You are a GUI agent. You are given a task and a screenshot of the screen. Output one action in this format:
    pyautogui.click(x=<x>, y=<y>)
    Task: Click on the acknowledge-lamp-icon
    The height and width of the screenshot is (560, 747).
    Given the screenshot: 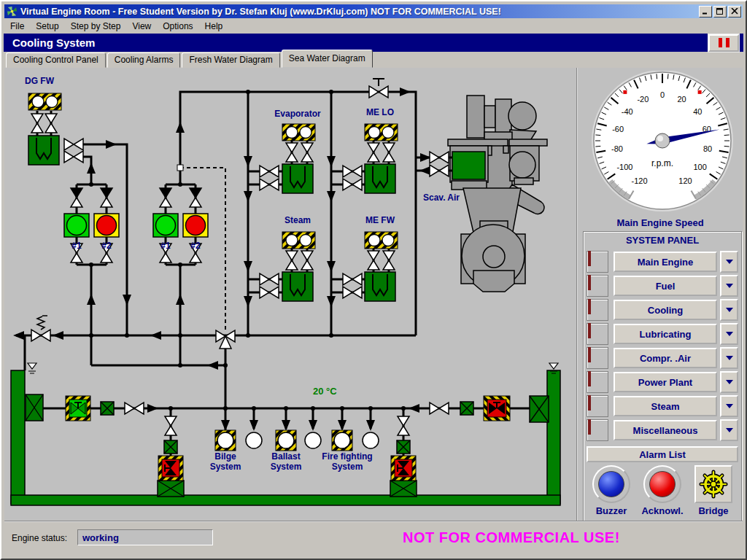 What is the action you would take?
    pyautogui.click(x=662, y=484)
    